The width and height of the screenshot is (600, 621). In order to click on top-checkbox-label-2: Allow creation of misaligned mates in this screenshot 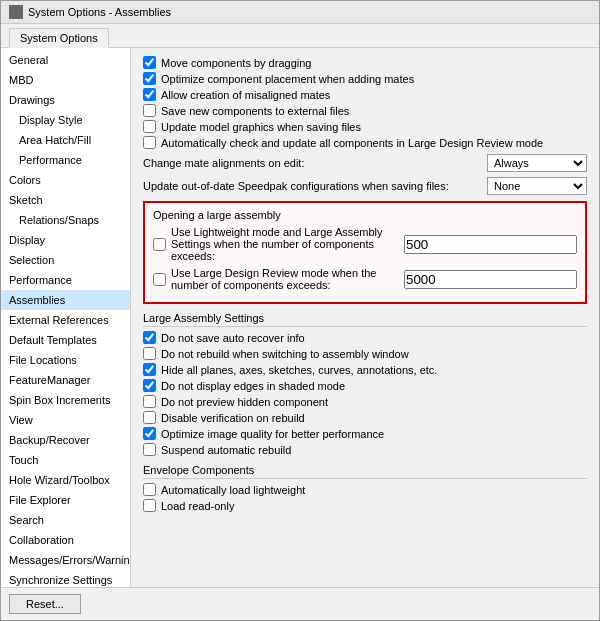, I will do `click(246, 95)`.